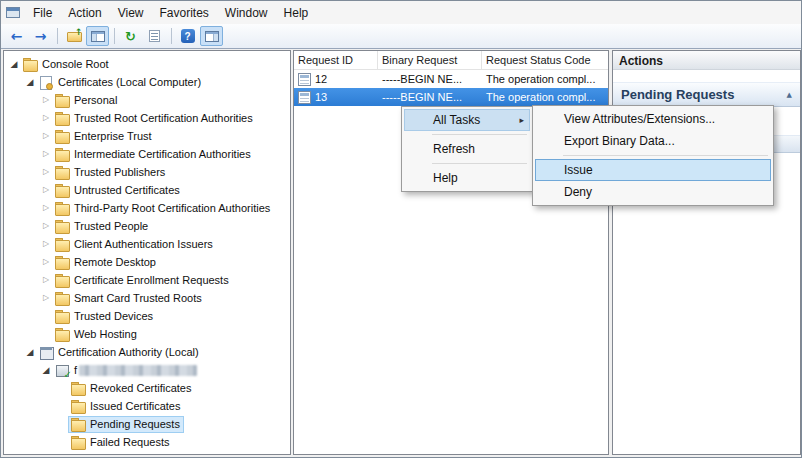  Describe the element at coordinates (118, 190) in the screenshot. I see `tree-item-content: Untrusted Certificates` at that location.